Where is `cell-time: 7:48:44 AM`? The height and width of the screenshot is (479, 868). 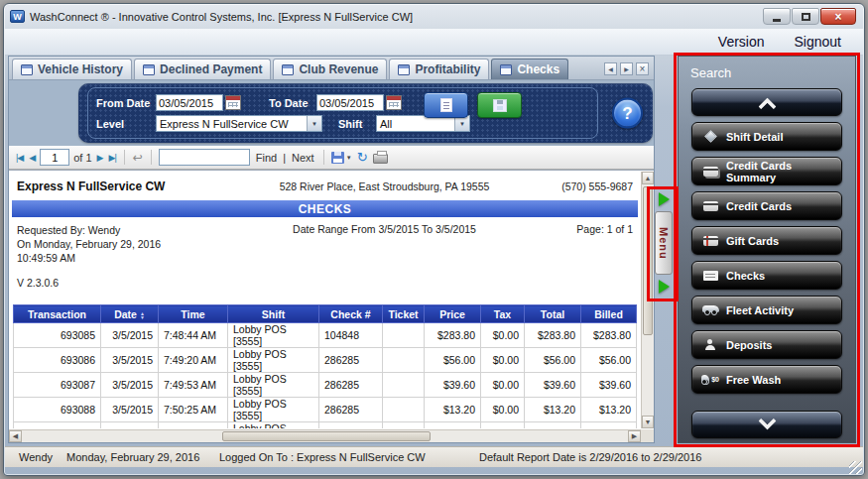 cell-time: 7:48:44 AM is located at coordinates (193, 335).